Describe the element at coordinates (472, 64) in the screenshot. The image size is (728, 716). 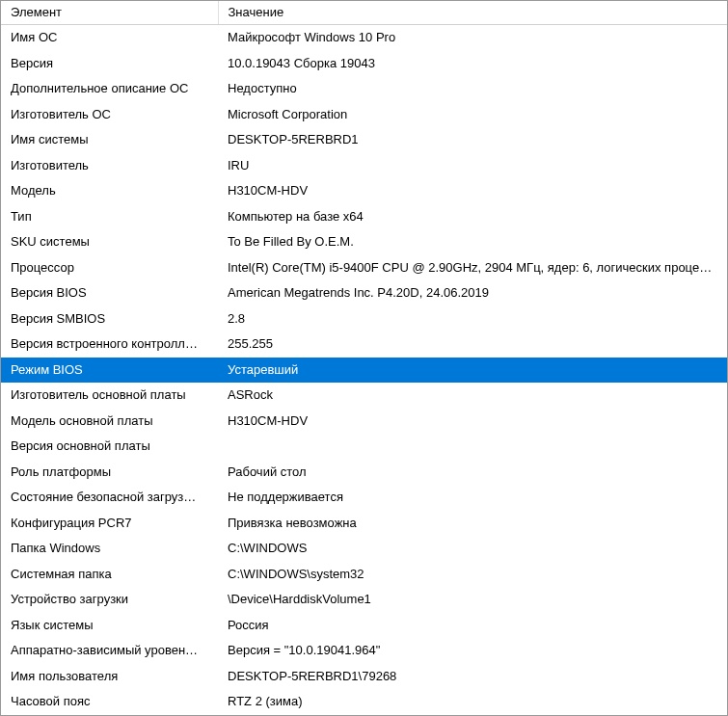
I see `property-value: 10.0.19043 Сборка 19043` at that location.